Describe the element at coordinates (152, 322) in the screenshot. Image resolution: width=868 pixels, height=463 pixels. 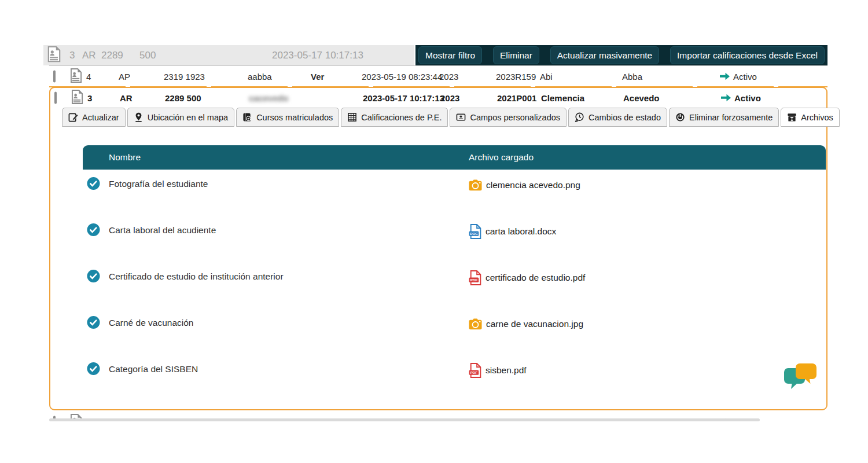
I see `file-requirement-label: Carné de vacunación` at that location.